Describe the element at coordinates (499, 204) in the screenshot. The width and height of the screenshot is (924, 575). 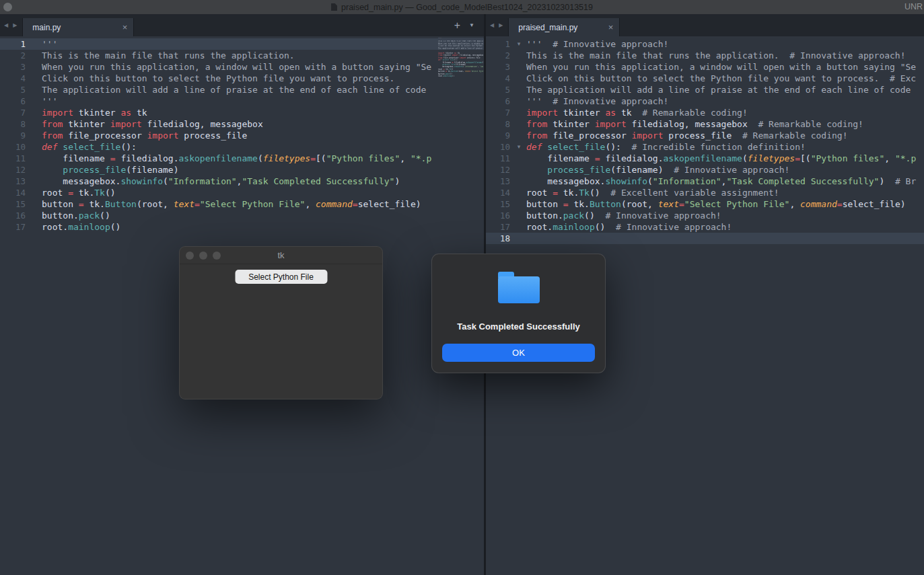
I see `line-number: 15` at that location.